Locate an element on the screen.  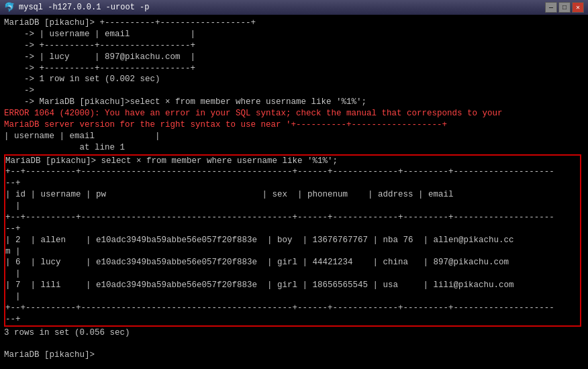
terminal-footer: 3 rows in set (0.056 sec) MariaDB [pikac… is located at coordinates (294, 345).